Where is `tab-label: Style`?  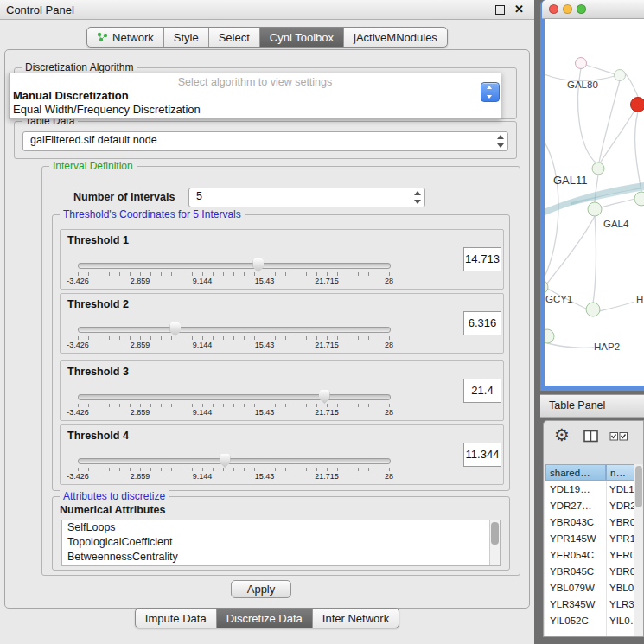
tab-label: Style is located at coordinates (187, 38).